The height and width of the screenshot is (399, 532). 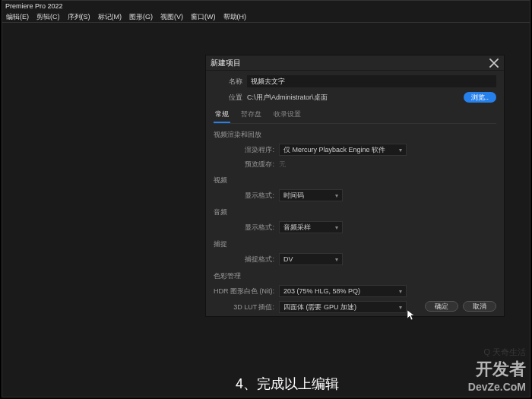 What do you see at coordinates (17, 17) in the screenshot?
I see `menu-edit: 编辑(E)` at bounding box center [17, 17].